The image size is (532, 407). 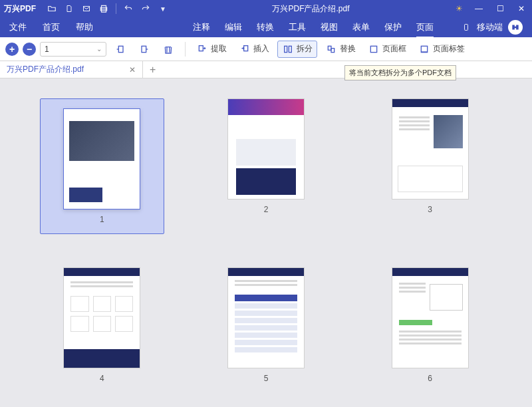 What do you see at coordinates (163, 9) in the screenshot?
I see `dropdown-icon: ▼` at bounding box center [163, 9].